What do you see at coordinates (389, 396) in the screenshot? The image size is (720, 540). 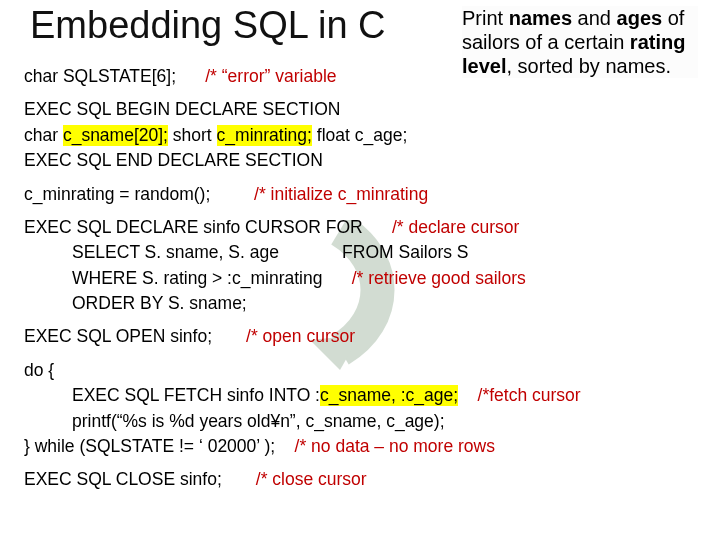 I see `highlight: c_sname, :c_age;` at bounding box center [389, 396].